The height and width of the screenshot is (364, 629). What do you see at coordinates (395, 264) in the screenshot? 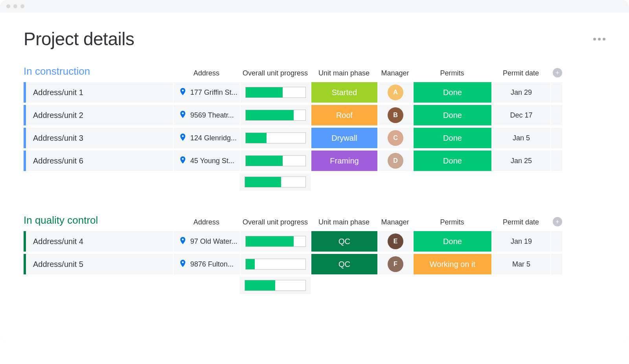
I see `avatar: F` at bounding box center [395, 264].